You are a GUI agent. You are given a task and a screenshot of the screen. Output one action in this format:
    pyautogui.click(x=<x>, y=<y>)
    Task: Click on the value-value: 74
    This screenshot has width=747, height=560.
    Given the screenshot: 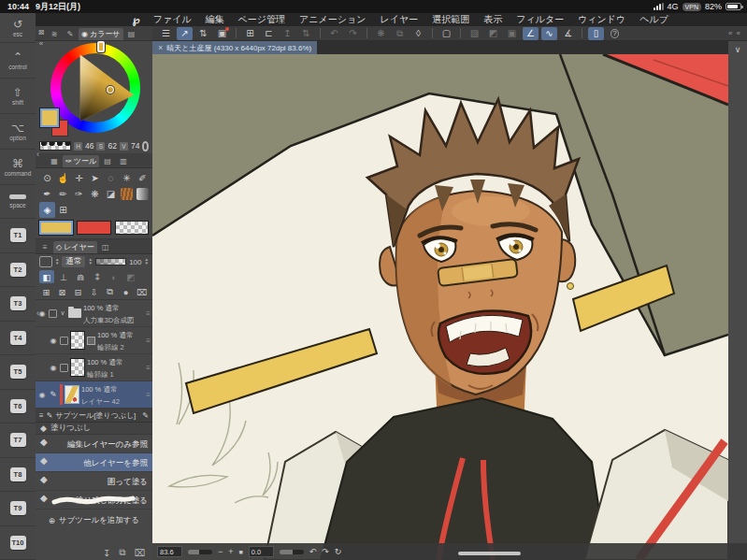 What is the action you would take?
    pyautogui.click(x=135, y=146)
    